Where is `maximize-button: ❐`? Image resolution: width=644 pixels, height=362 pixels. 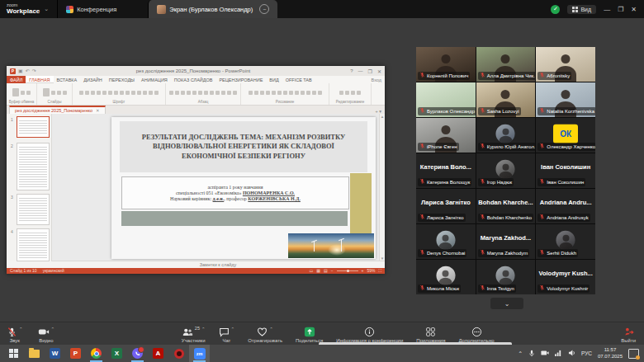
maximize-button: ❐ is located at coordinates (621, 10).